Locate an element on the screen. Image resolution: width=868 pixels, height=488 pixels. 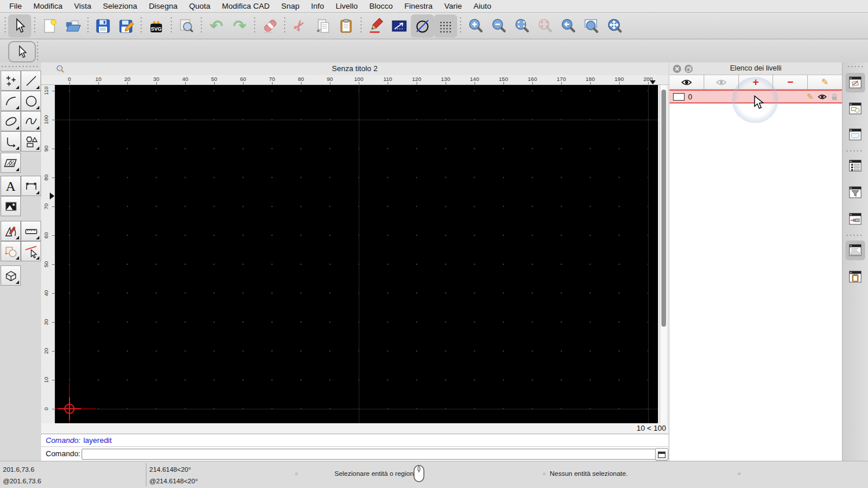
open-document-button is located at coordinates (73, 26).